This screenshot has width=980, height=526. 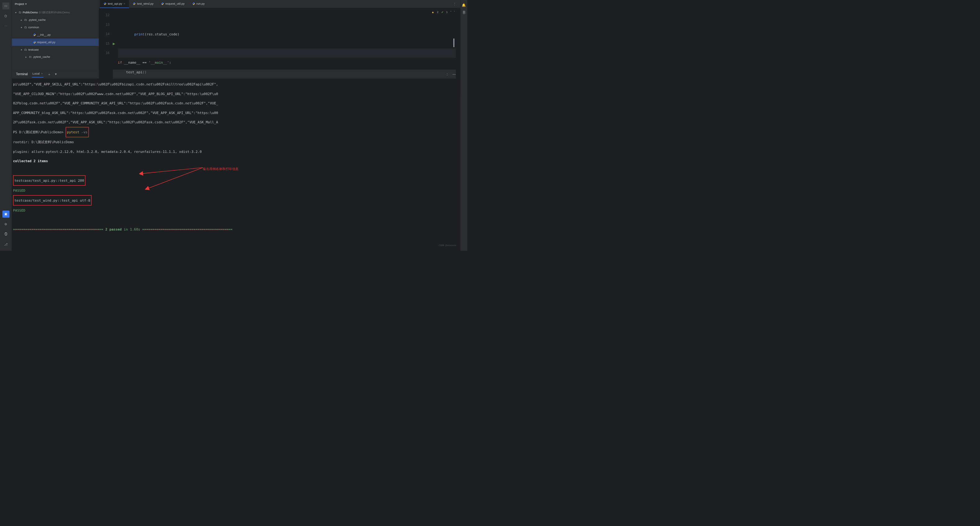 What do you see at coordinates (33, 50) in the screenshot?
I see `tree-item-label: testcase` at bounding box center [33, 50].